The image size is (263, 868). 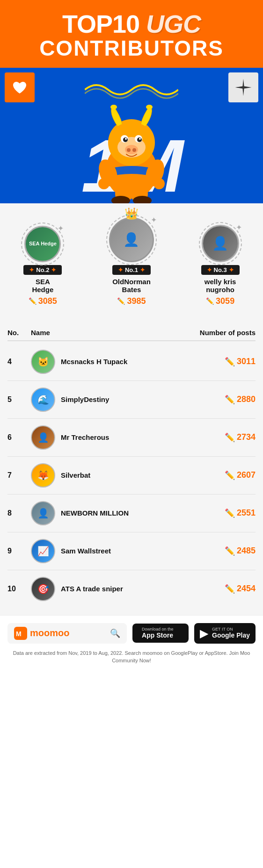 What do you see at coordinates (43, 400) in the screenshot?
I see `row-5-avatar: 🌊` at bounding box center [43, 400].